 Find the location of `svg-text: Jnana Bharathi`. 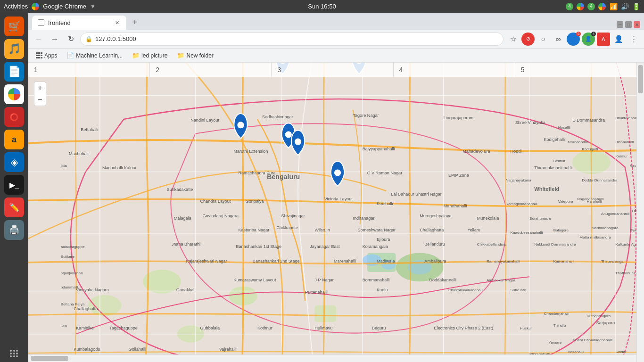

svg-text: Jnana Bharathi is located at coordinates (186, 244).